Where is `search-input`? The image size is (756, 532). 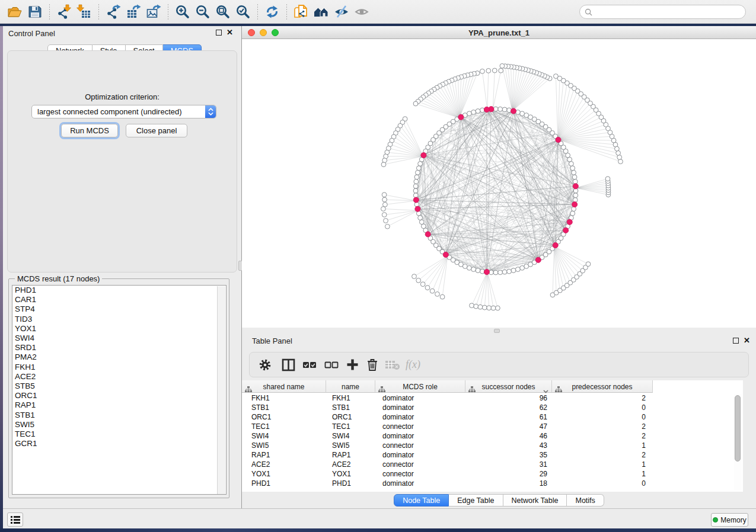 search-input is located at coordinates (670, 12).